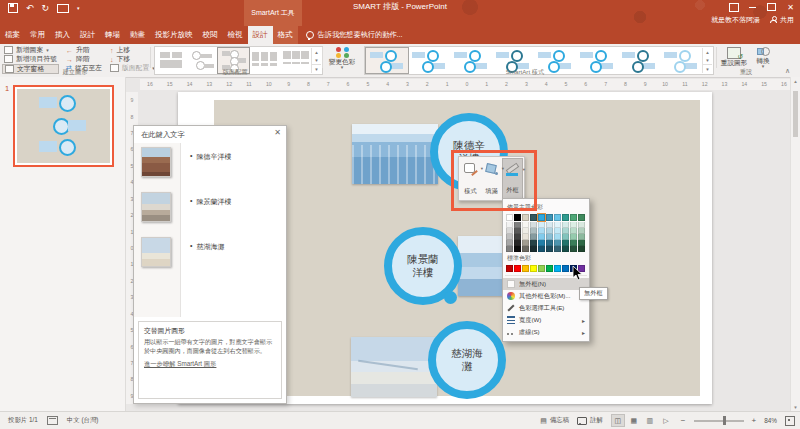 Image resolution: width=800 pixels, height=429 pixels. What do you see at coordinates (286, 35) in the screenshot?
I see `tab-contextual-1: 格式` at bounding box center [286, 35].